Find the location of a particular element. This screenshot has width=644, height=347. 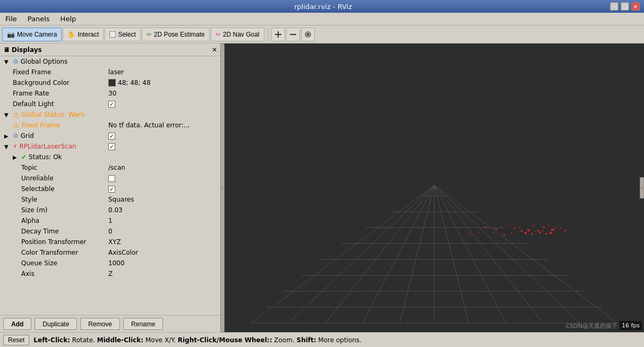

alpha-row: Alpha 1 is located at coordinates (110, 221).